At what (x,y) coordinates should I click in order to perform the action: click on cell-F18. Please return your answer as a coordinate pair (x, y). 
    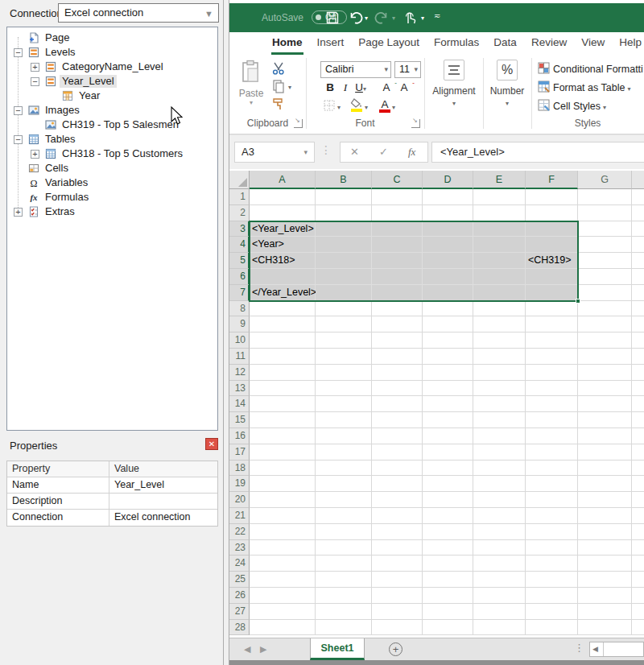
    Looking at the image, I should click on (552, 469).